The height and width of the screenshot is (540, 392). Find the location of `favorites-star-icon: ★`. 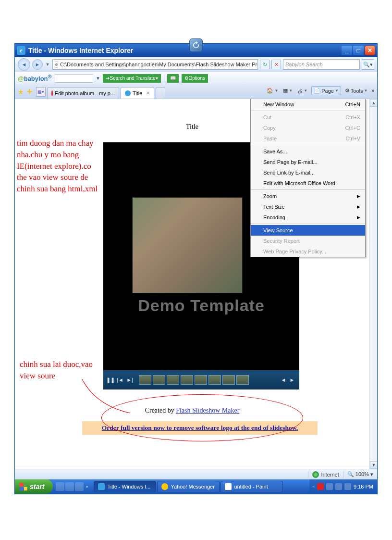

favorites-star-icon: ★ is located at coordinates (22, 92).